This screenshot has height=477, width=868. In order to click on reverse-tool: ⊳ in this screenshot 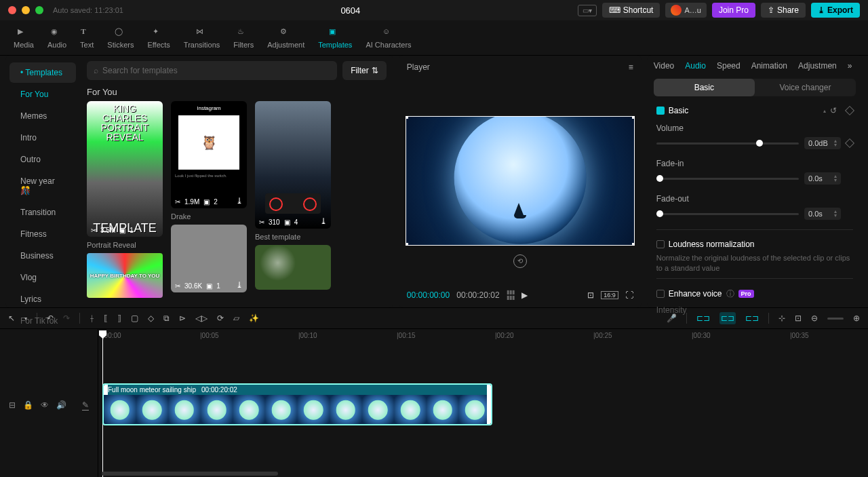, I will do `click(182, 318)`.